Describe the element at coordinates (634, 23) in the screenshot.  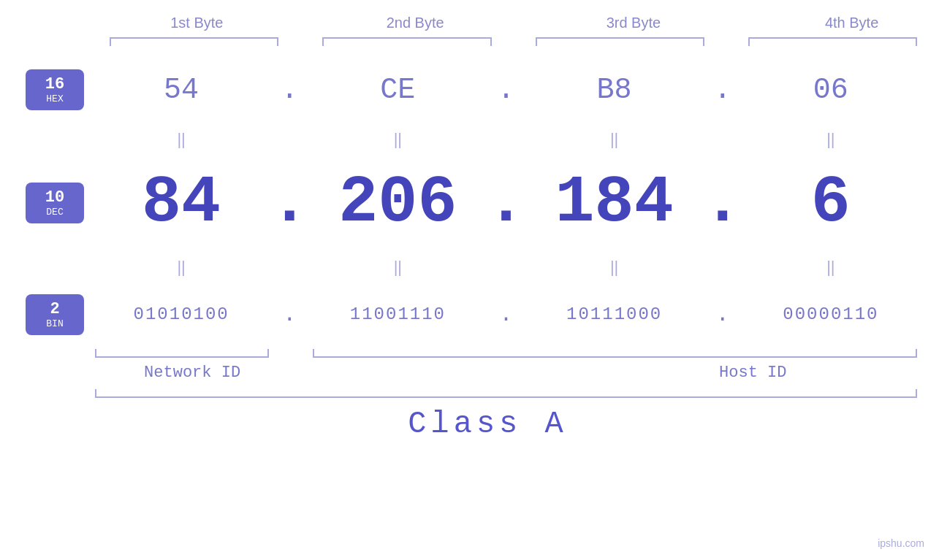
I see `byte3-header: 3rd Byte` at that location.